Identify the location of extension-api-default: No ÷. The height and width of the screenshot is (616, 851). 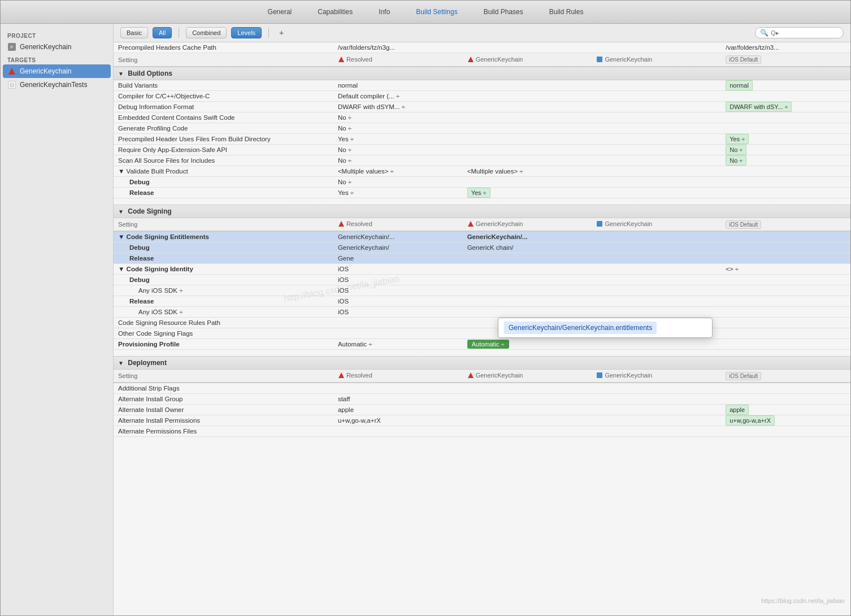
(785, 150).